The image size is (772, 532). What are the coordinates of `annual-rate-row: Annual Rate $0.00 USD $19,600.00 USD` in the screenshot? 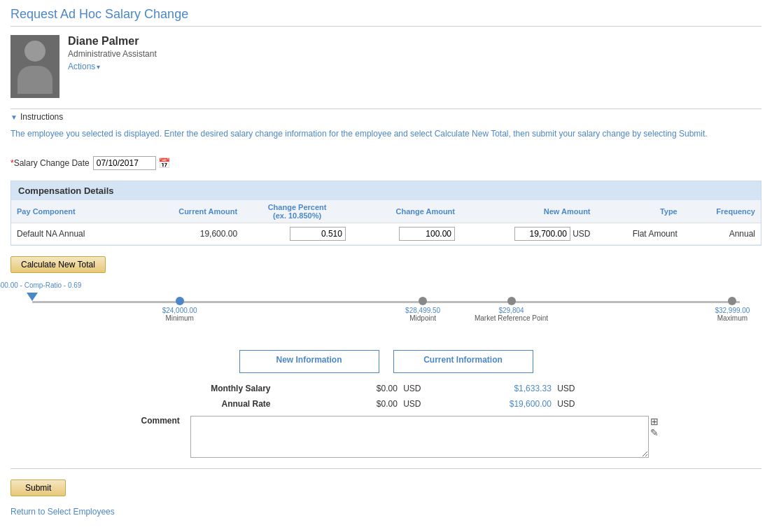 It's located at (386, 404).